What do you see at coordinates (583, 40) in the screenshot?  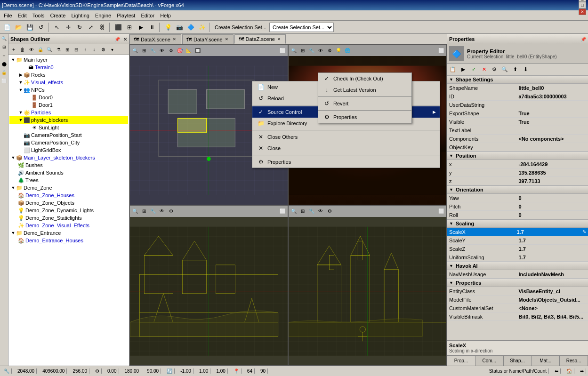 I see `props-pin: 📌` at bounding box center [583, 40].